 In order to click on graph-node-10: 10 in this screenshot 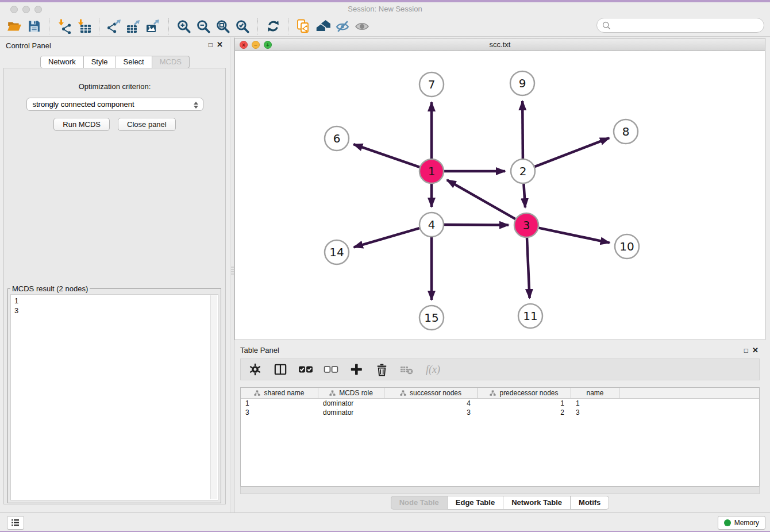, I will do `click(627, 246)`.